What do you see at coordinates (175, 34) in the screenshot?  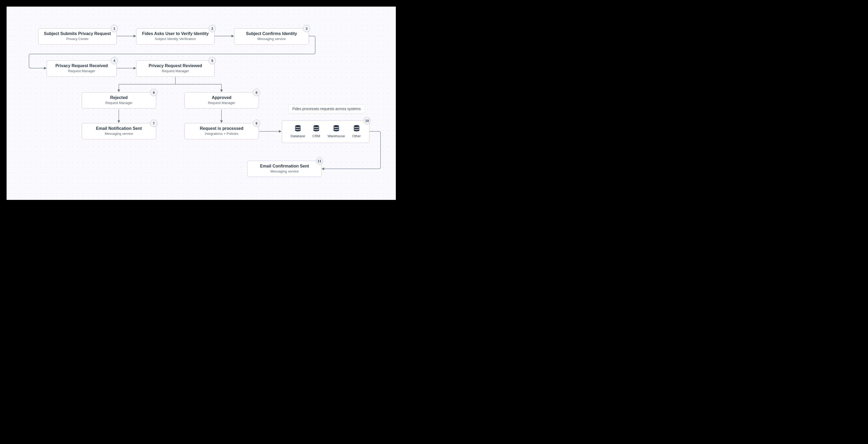 I see `node-title: Fides Asks User to Verify Identity` at bounding box center [175, 34].